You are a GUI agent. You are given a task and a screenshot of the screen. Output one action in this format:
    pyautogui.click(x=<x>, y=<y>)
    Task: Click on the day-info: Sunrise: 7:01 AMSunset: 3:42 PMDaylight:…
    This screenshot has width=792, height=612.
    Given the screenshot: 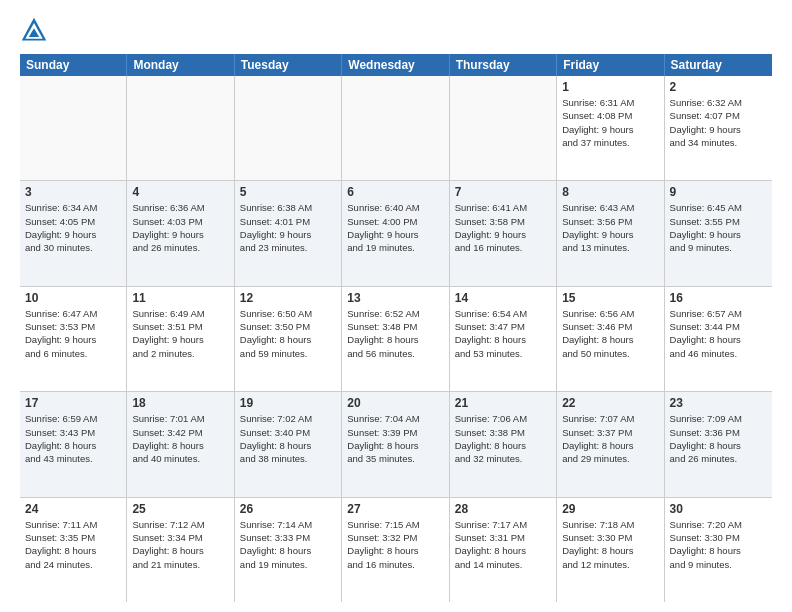 What is the action you would take?
    pyautogui.click(x=180, y=438)
    